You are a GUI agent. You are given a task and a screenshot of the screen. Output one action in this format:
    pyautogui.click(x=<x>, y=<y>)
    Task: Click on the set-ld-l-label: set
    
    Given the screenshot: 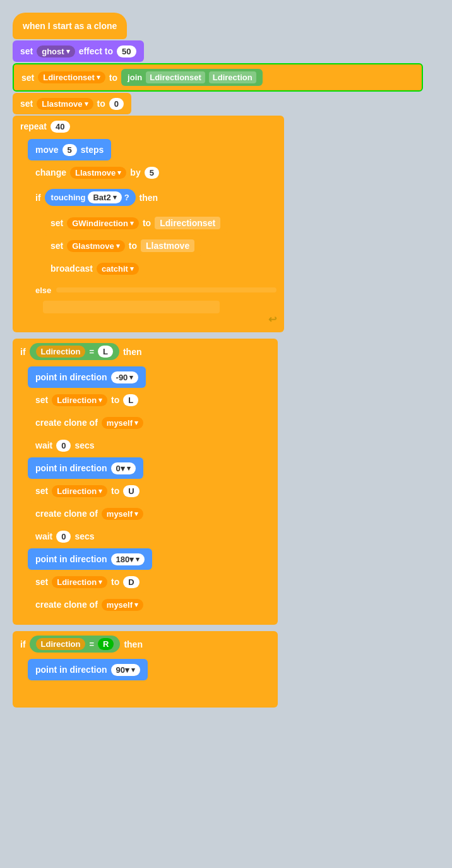 What is the action you would take?
    pyautogui.click(x=42, y=400)
    